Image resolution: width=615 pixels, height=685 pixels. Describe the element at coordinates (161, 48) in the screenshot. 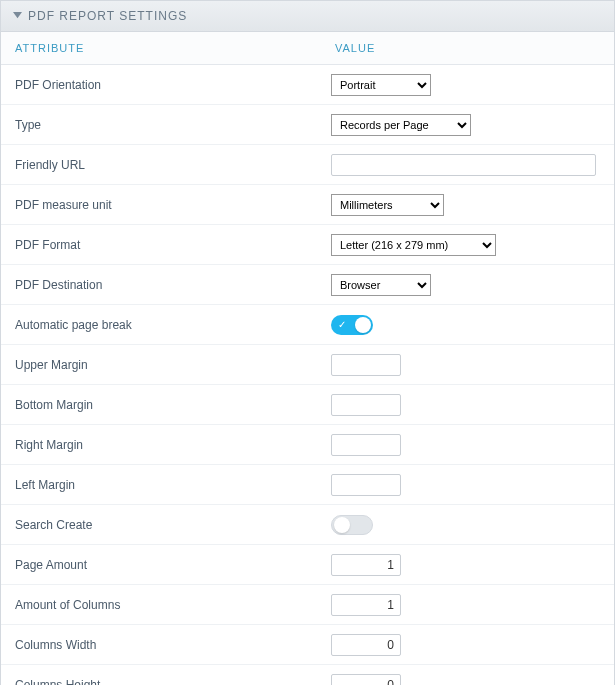

I see `column-header-attribute: ATTRIBUTE` at that location.